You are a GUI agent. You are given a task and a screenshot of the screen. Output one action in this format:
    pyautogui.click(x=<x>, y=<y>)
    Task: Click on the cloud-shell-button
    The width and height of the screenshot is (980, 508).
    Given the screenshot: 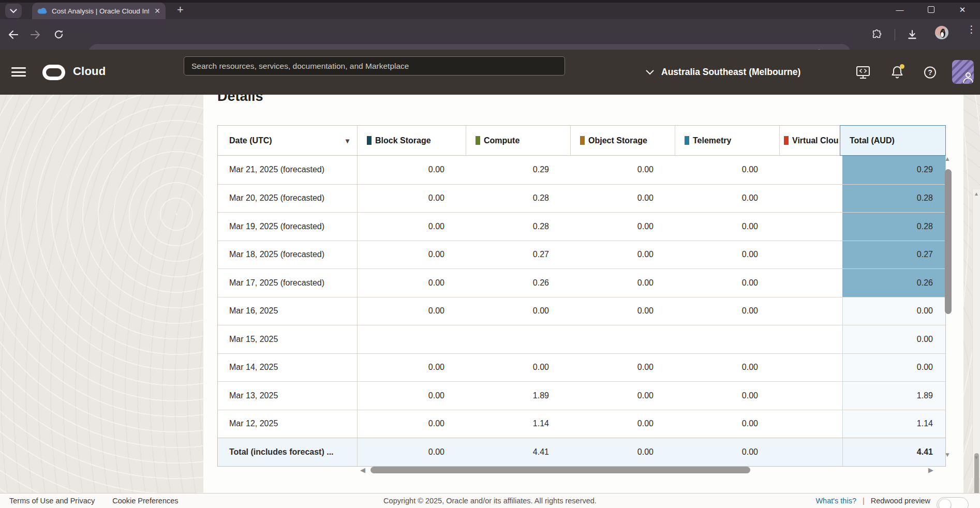 What is the action you would take?
    pyautogui.click(x=863, y=72)
    